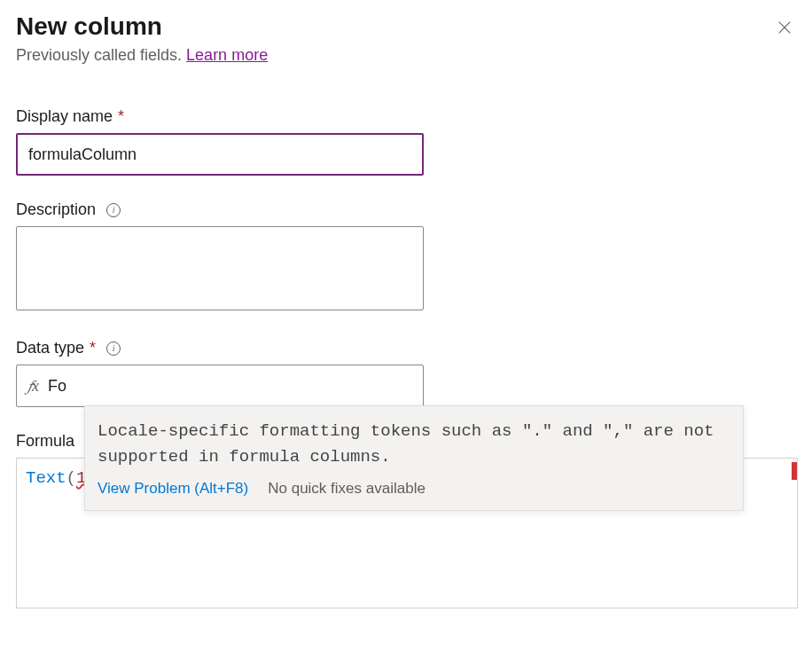  What do you see at coordinates (406, 209) in the screenshot?
I see `description-label: Description i` at bounding box center [406, 209].